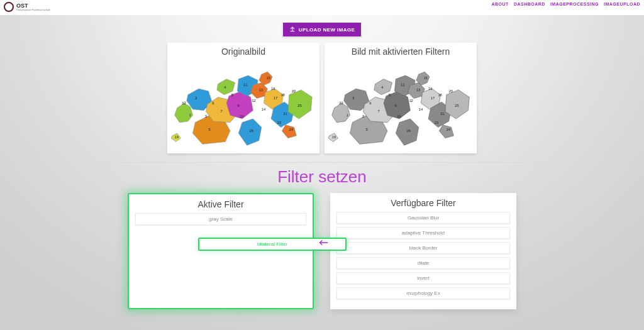 The height and width of the screenshot is (330, 644). I want to click on active-filters-title: Aktive Filter, so click(220, 204).